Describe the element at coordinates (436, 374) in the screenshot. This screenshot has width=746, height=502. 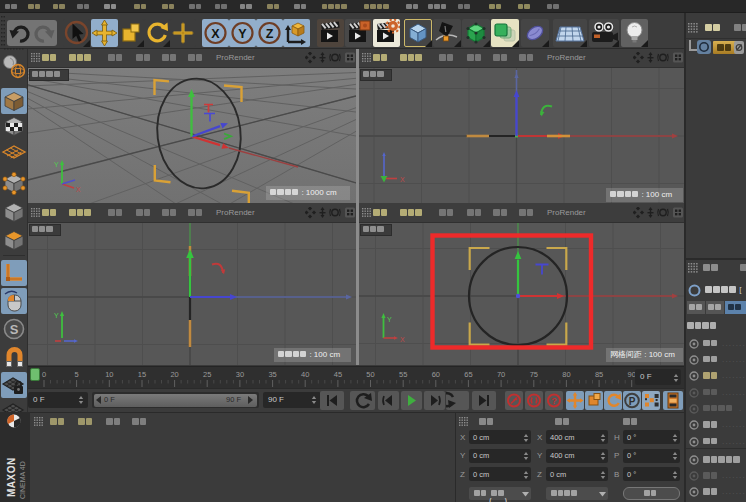
I see `svg-text: 60` at that location.